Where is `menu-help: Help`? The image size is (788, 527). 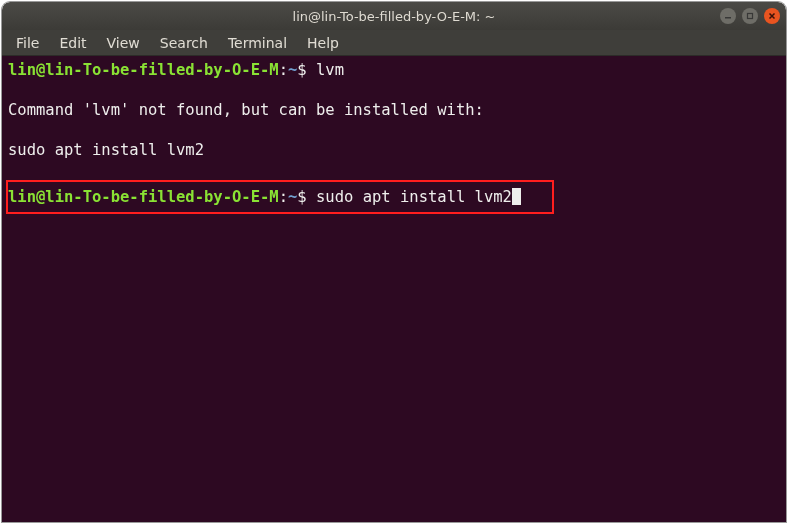 menu-help: Help is located at coordinates (323, 43).